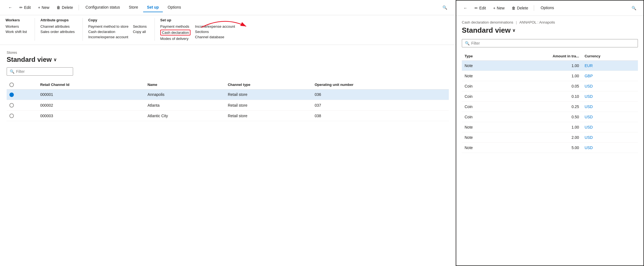 The height and width of the screenshot is (266, 644). Describe the element at coordinates (480, 56) in the screenshot. I see `col-type: Type` at that location.